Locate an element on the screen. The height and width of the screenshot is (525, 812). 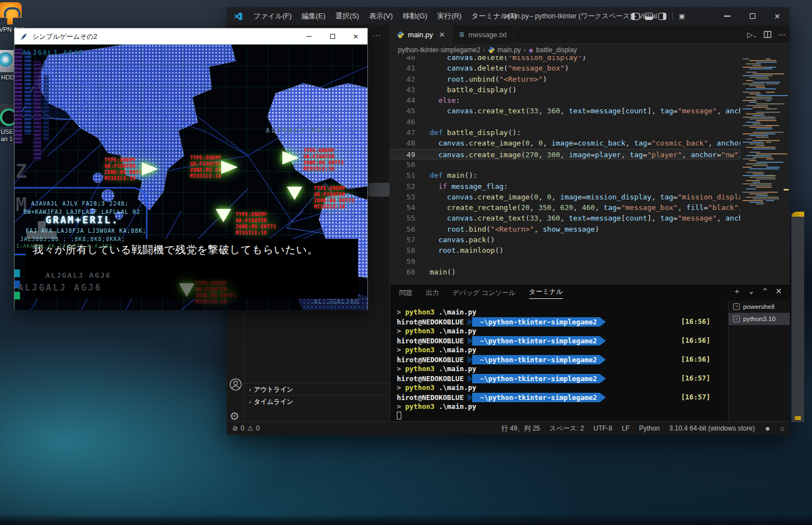
status-item-2: UTF-8 is located at coordinates (603, 428).